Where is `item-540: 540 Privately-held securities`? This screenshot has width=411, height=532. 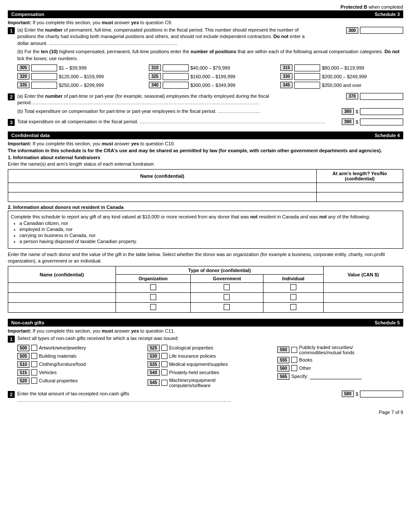
item-540: 540 Privately-held securities is located at coordinates (210, 373).